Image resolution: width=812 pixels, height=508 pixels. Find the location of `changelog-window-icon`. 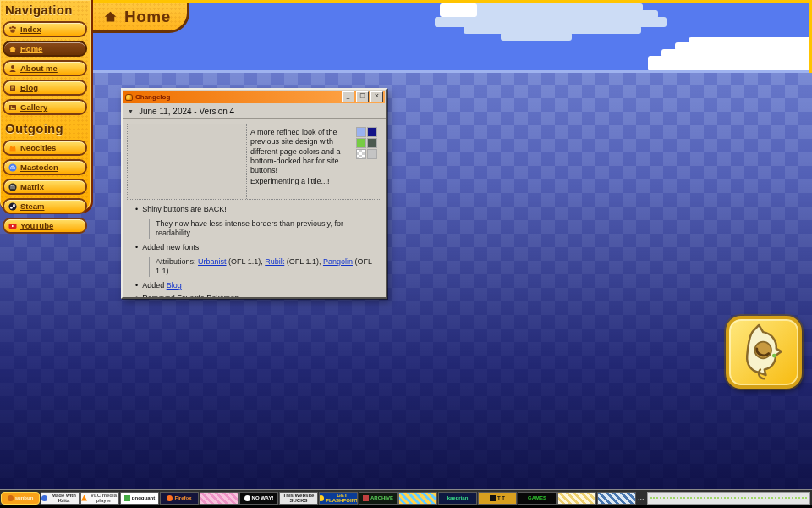

changelog-window-icon is located at coordinates (129, 97).